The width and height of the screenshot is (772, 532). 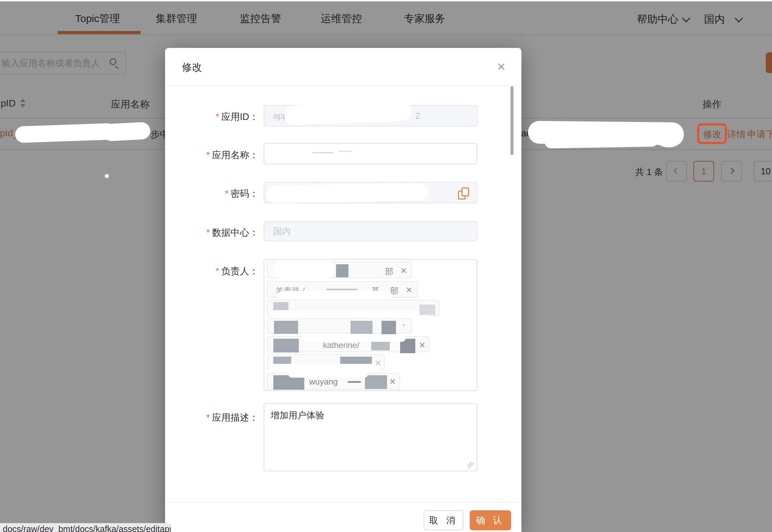 I want to click on confirm-button: 确 认, so click(x=490, y=520).